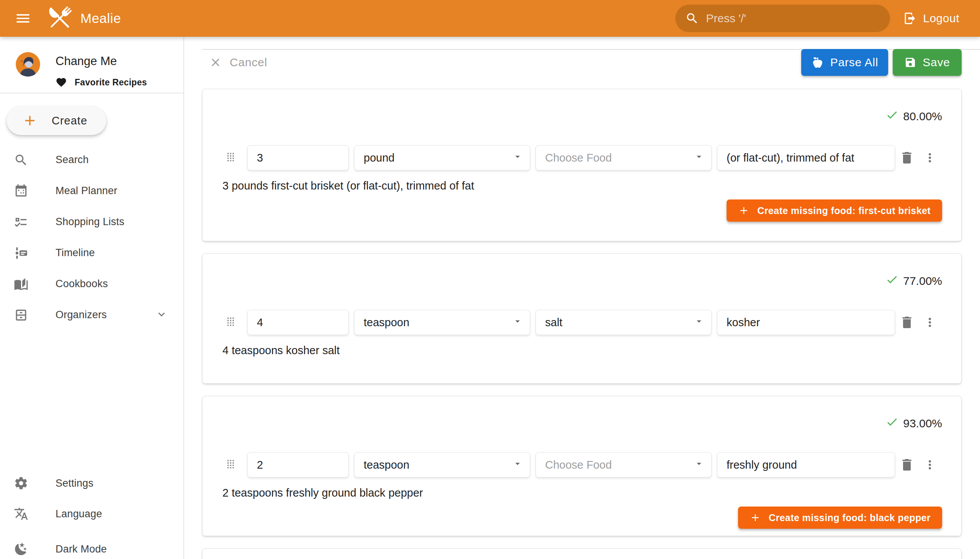 The image size is (980, 559). I want to click on drag-handle-icon, so click(230, 157).